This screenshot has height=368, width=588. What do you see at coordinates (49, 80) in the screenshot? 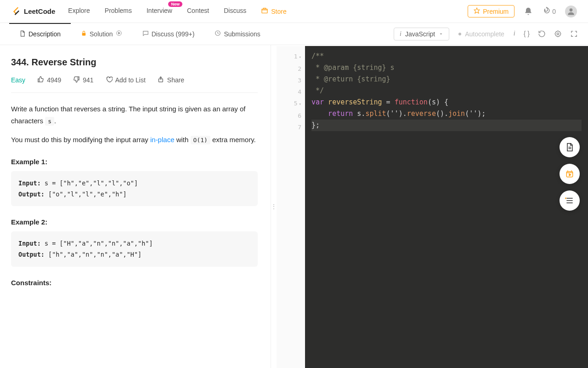
I see `like-button: 4949` at bounding box center [49, 80].